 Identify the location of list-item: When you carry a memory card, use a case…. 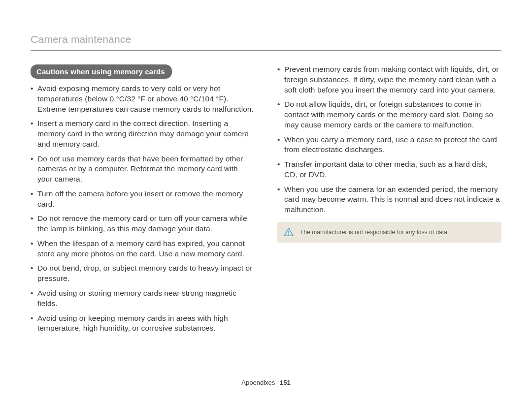
(389, 145).